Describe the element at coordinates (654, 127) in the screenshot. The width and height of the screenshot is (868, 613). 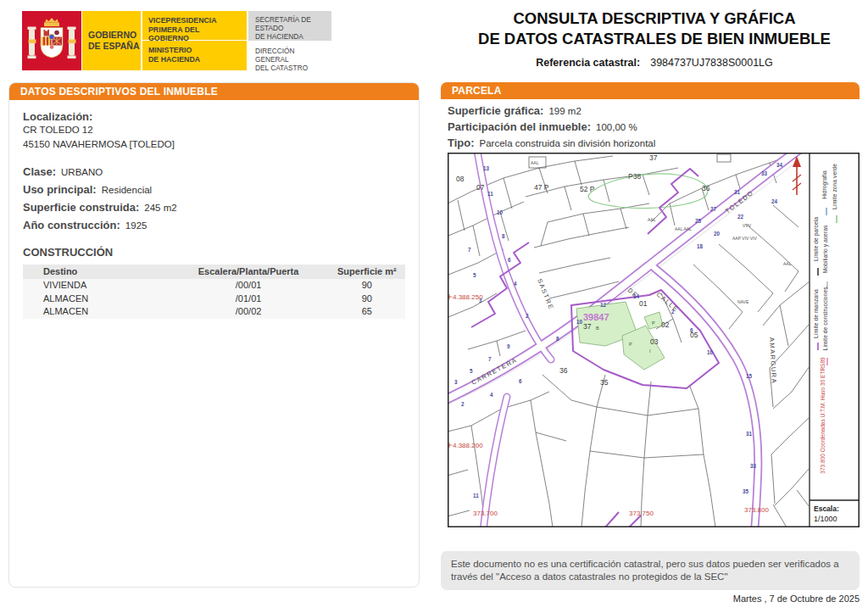
I see `parcela-fields: Superficie gráfica:199 m2 Participación …` at that location.